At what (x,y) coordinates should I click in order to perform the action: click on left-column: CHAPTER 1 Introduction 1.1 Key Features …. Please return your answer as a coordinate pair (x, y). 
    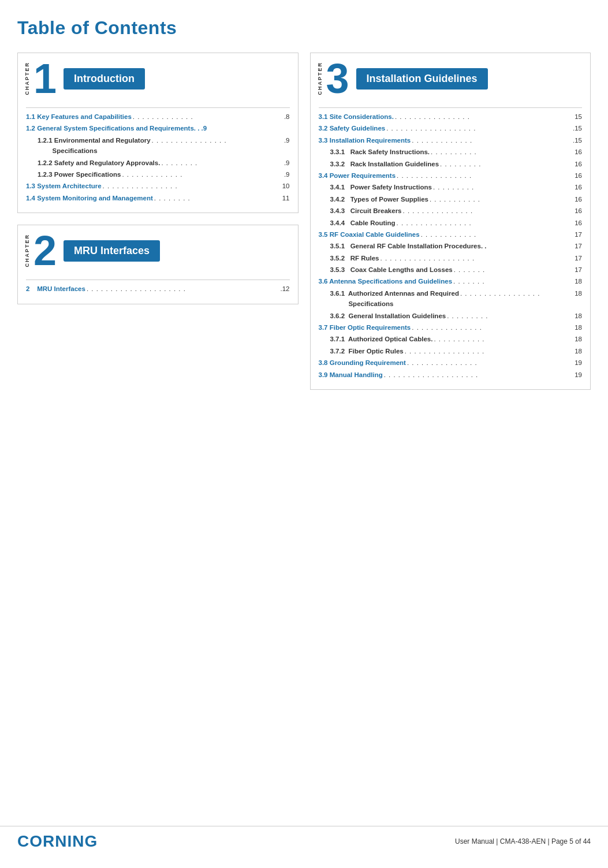
    Looking at the image, I should click on (158, 178).